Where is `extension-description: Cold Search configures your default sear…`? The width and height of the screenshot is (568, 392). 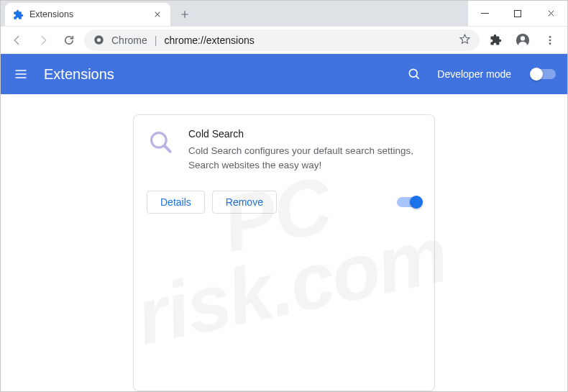
extension-description: Cold Search configures your default sear… is located at coordinates (305, 158).